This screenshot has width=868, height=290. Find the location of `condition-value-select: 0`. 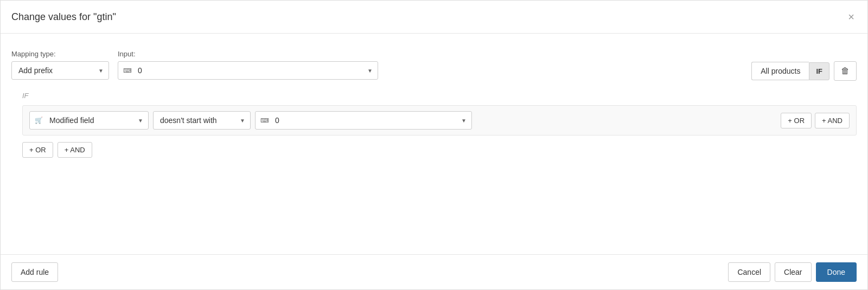

condition-value-select: 0 is located at coordinates (363, 120).